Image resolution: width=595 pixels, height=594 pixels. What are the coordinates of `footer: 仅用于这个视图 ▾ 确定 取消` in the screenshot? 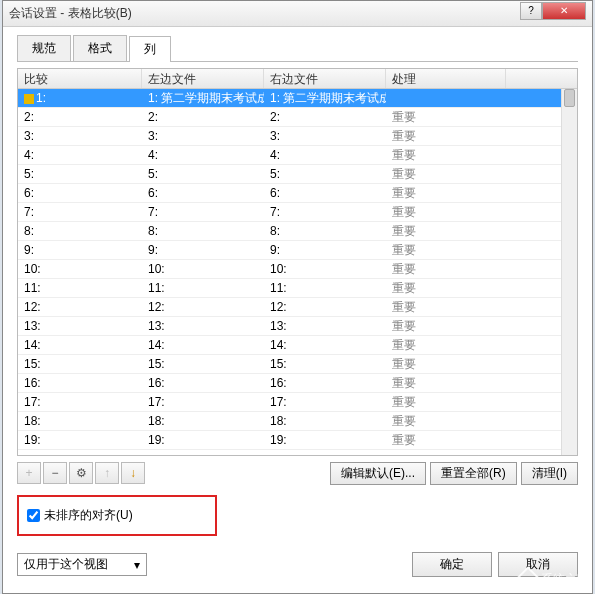 It's located at (298, 564).